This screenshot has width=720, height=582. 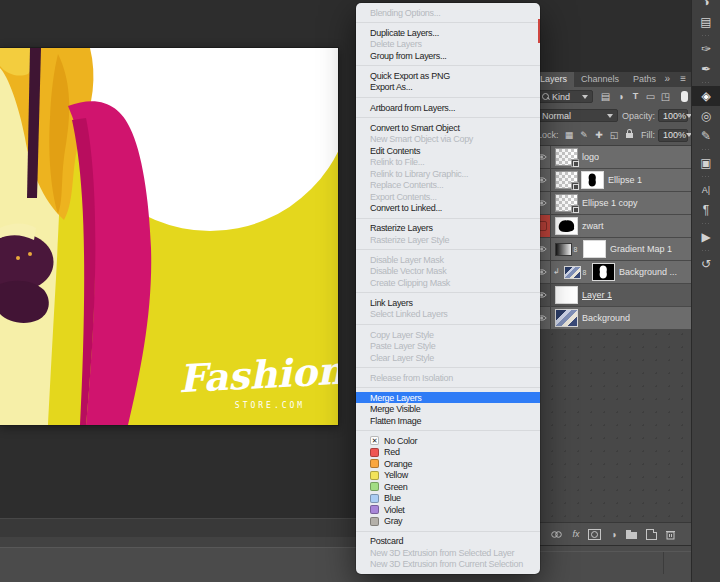 I want to click on menu-item: Quick Export as PNG, so click(x=448, y=76).